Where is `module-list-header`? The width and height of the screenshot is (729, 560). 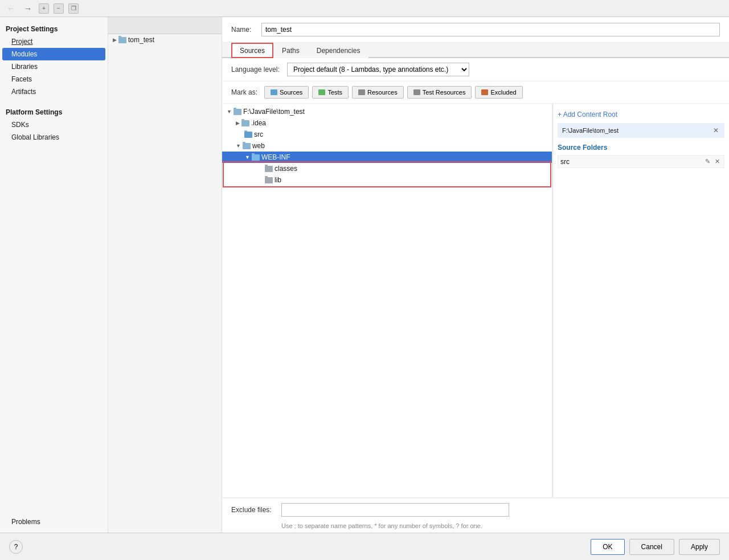
module-list-header is located at coordinates (165, 26).